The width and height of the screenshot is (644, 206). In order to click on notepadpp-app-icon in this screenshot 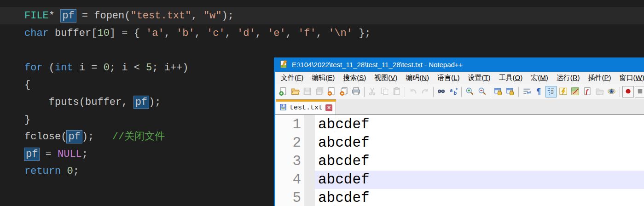, I will do `click(284, 65)`.